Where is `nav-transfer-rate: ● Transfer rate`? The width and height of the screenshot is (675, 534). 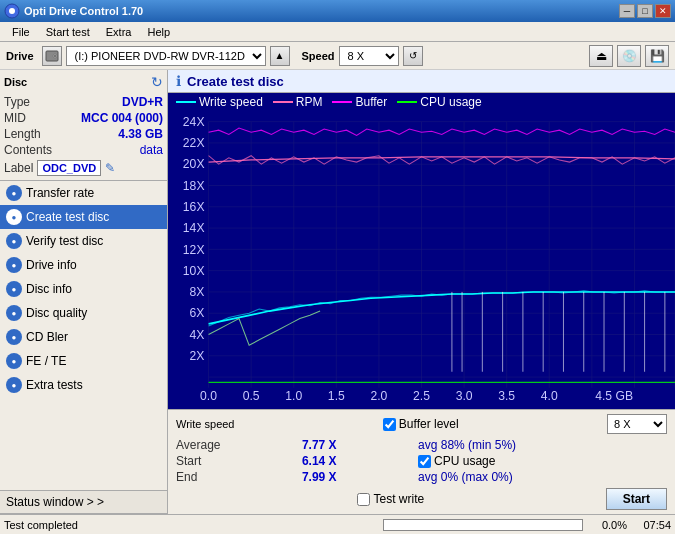 nav-transfer-rate: ● Transfer rate is located at coordinates (84, 193).